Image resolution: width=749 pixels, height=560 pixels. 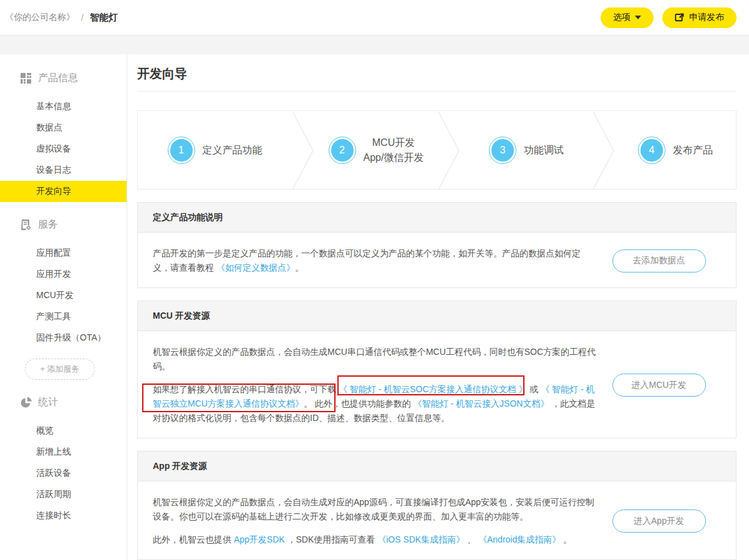 I want to click on topbar-buttons: 选项 申请发布, so click(x=669, y=17).